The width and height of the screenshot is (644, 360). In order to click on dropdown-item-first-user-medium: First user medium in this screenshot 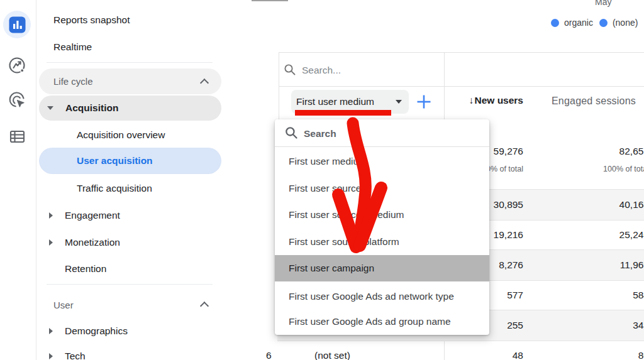, I will do `click(382, 161)`.